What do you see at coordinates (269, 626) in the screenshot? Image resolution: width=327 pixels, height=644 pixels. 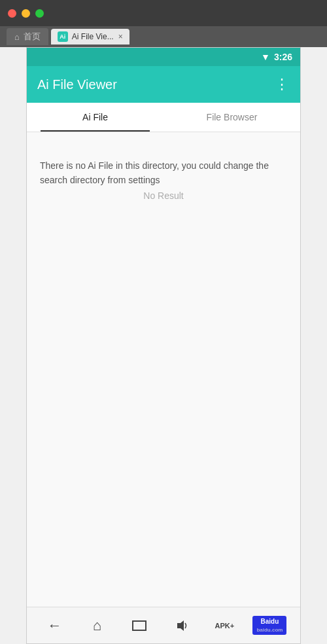 I see `baidu-button: Baidu baidu.com` at bounding box center [269, 626].